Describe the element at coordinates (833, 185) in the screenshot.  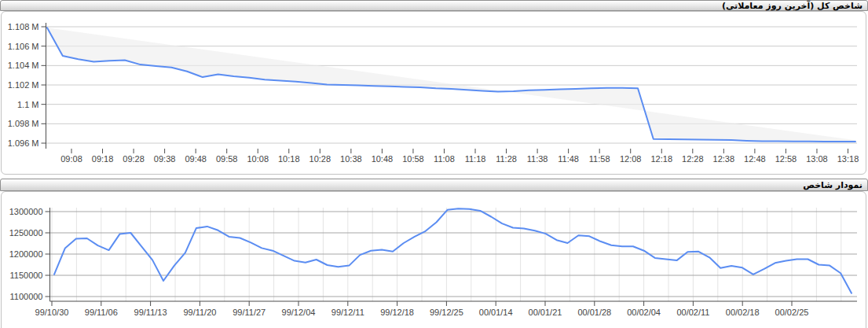
I see `history-panel-title: نمودار شاخص` at that location.